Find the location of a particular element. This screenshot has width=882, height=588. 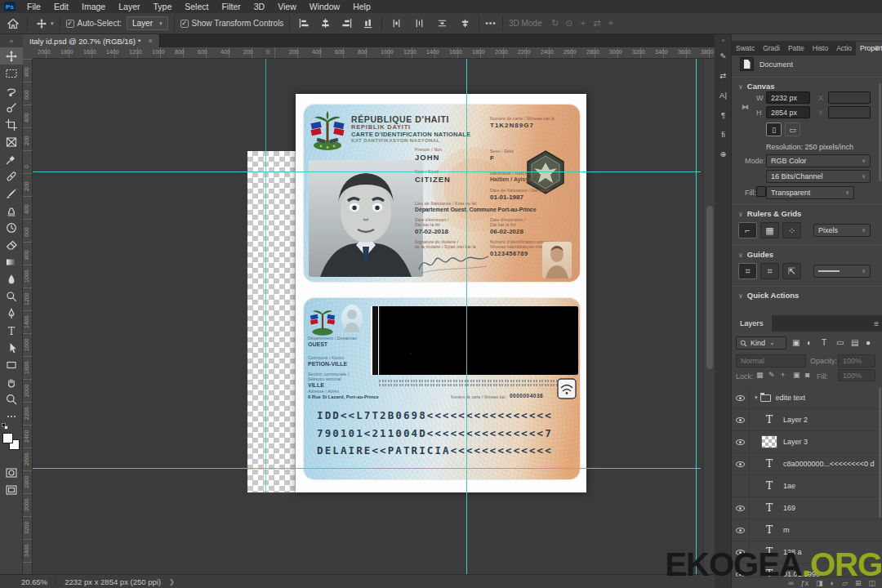

clone-source-icon: ⇄ is located at coordinates (724, 75).